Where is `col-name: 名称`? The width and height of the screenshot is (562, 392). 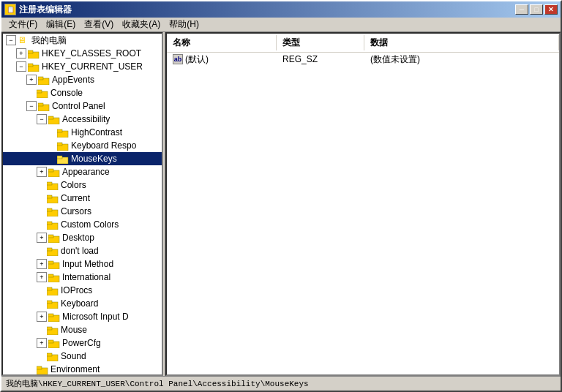 col-name: 名称 is located at coordinates (222, 42).